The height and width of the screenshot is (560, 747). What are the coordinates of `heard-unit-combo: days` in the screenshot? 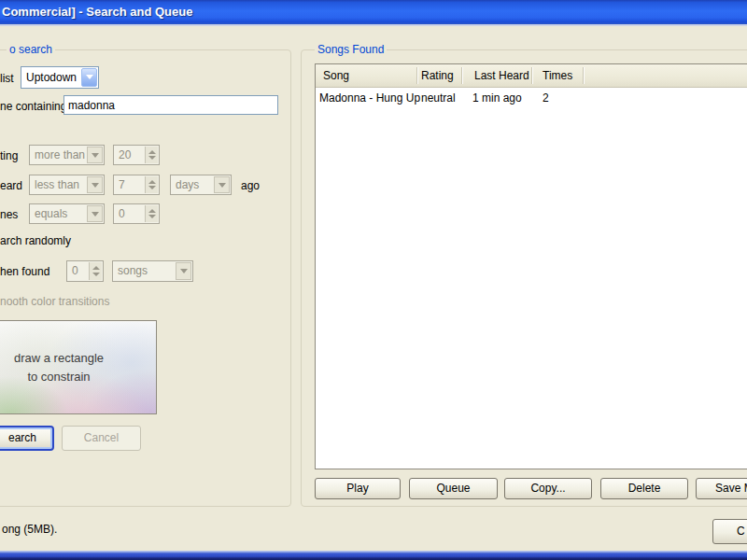 It's located at (201, 185).